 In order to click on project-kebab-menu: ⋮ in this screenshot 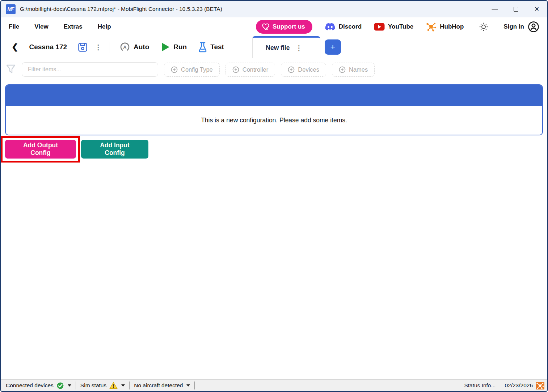, I will do `click(98, 47)`.